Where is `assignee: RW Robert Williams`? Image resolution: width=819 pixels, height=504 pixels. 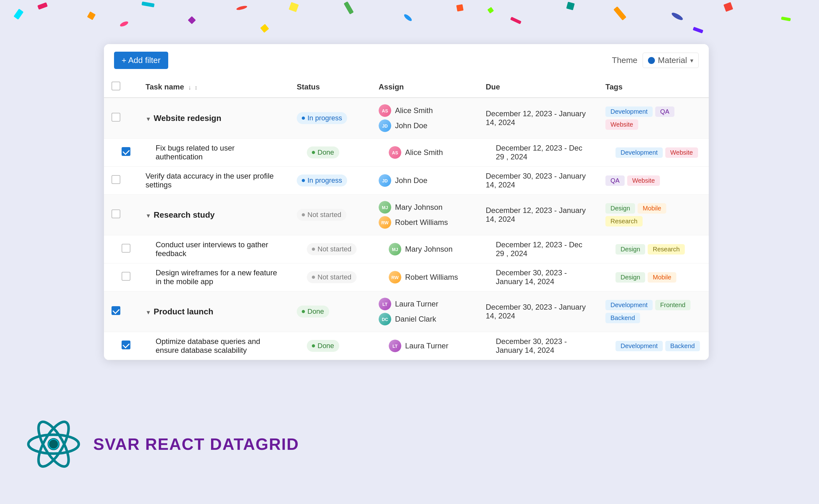 assignee: RW Robert Williams is located at coordinates (425, 222).